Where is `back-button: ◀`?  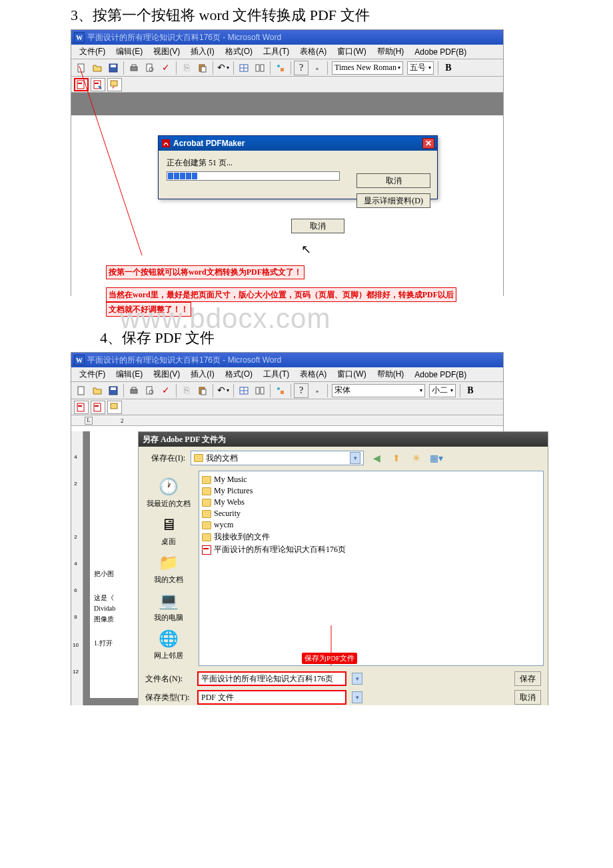
back-button: ◀ is located at coordinates (376, 458).